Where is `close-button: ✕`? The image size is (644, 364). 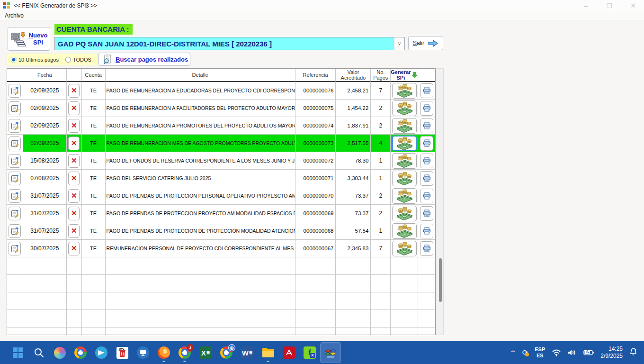 close-button: ✕ is located at coordinates (633, 6).